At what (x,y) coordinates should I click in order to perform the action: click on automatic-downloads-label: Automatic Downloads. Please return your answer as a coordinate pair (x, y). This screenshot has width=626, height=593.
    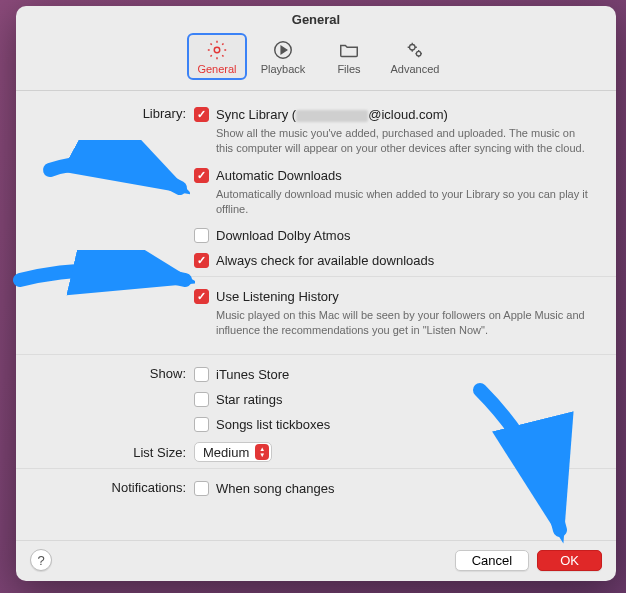
    Looking at the image, I should click on (279, 176).